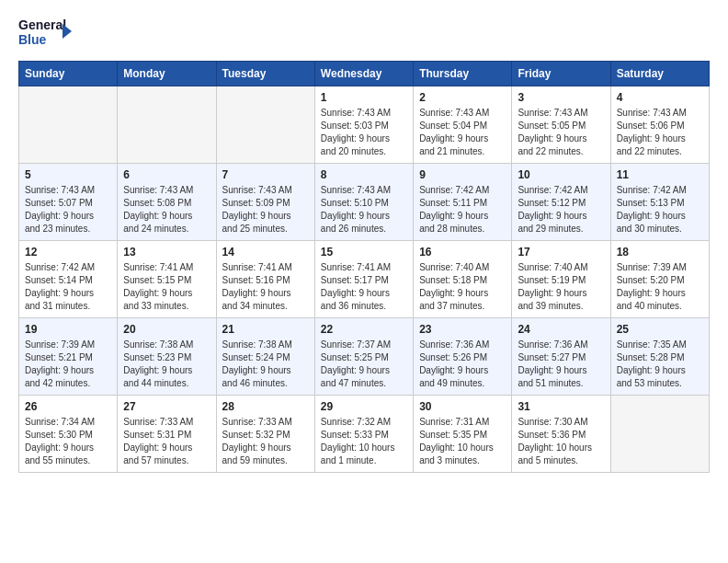  Describe the element at coordinates (561, 407) in the screenshot. I see `day-number: 31` at that location.